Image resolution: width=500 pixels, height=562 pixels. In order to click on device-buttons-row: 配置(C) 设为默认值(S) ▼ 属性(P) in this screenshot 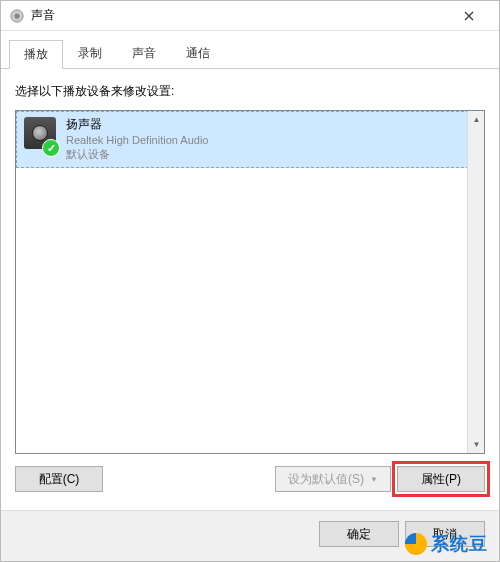, I will do `click(250, 477)`.